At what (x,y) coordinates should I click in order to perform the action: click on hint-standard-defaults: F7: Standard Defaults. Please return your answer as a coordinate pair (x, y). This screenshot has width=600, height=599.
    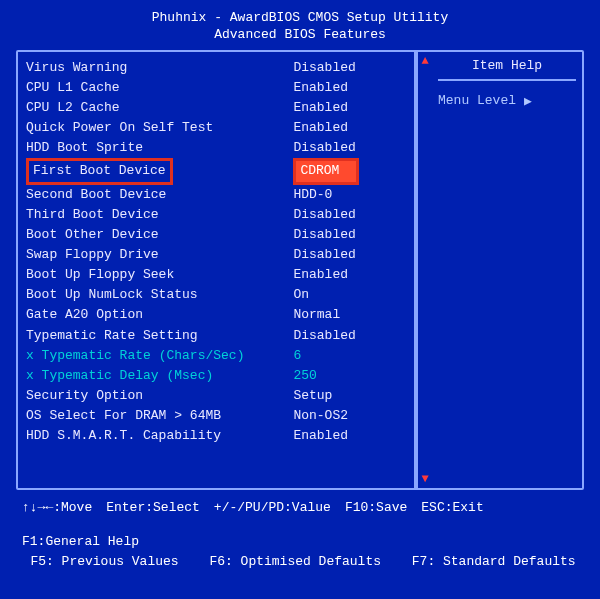
    Looking at the image, I should click on (494, 562).